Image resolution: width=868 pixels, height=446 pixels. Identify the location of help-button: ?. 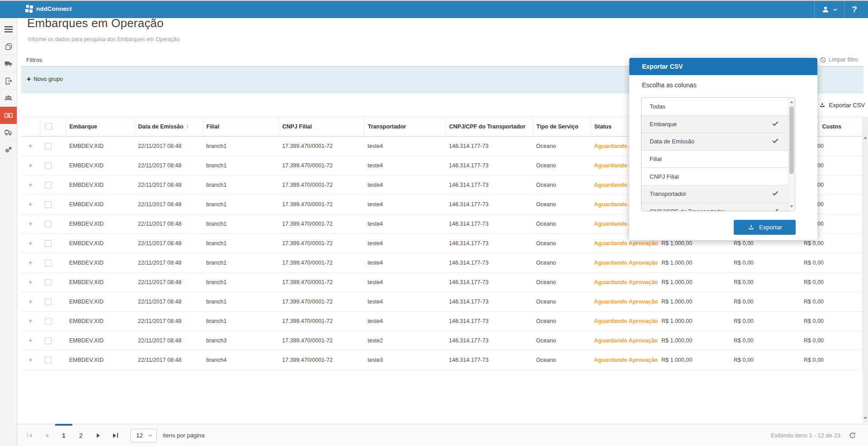
(854, 9).